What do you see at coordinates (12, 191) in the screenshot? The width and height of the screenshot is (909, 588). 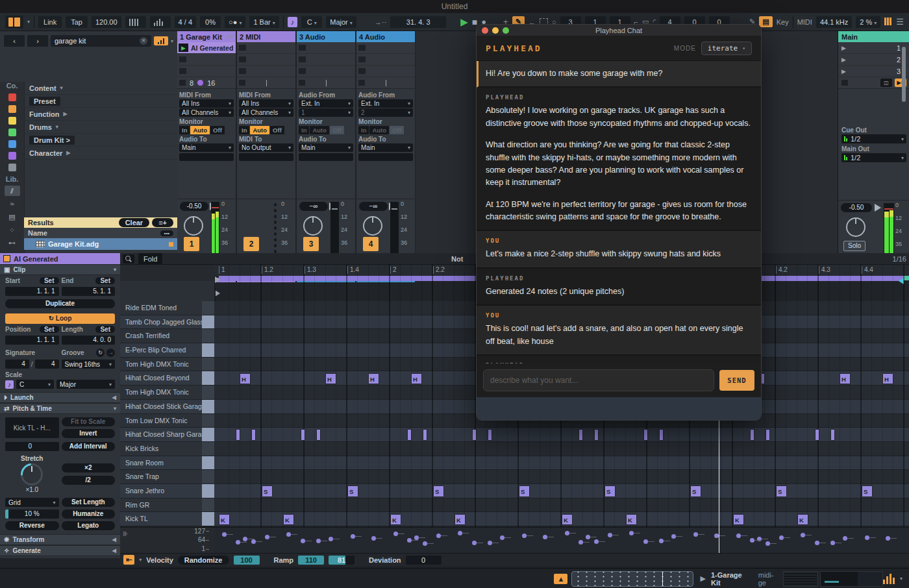 I see `sounds-icon: ⫽` at bounding box center [12, 191].